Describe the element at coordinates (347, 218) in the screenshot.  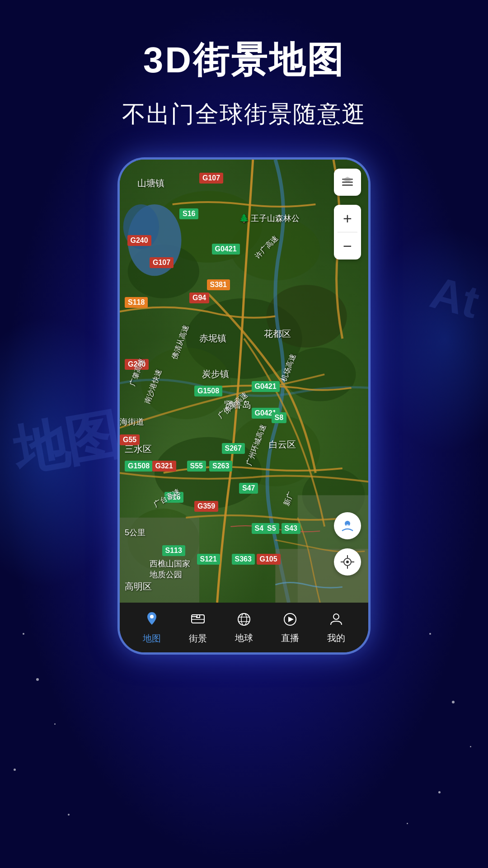
I see `zoom-in-button: +` at that location.